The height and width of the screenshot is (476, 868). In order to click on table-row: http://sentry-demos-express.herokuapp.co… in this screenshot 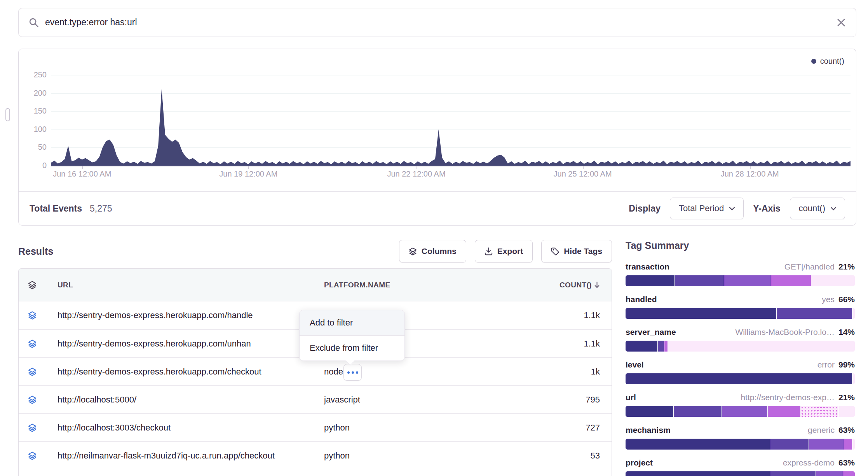, I will do `click(315, 371)`.